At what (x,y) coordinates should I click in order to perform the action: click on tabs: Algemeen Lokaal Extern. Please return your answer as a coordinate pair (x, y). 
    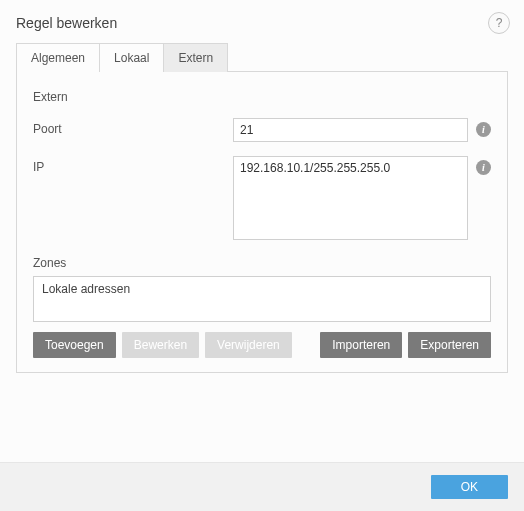
    Looking at the image, I should click on (262, 58).